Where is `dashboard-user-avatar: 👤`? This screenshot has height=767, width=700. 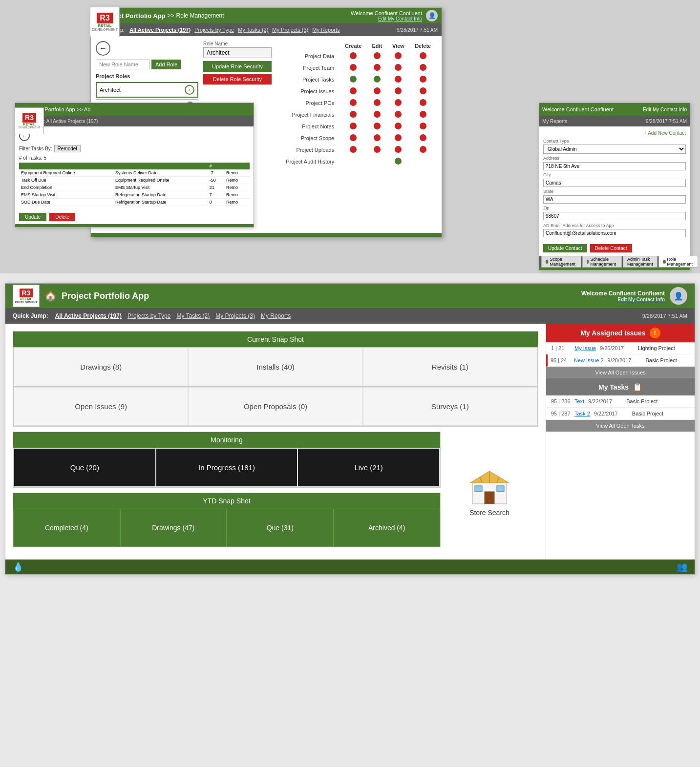
dashboard-user-avatar: 👤 is located at coordinates (679, 296).